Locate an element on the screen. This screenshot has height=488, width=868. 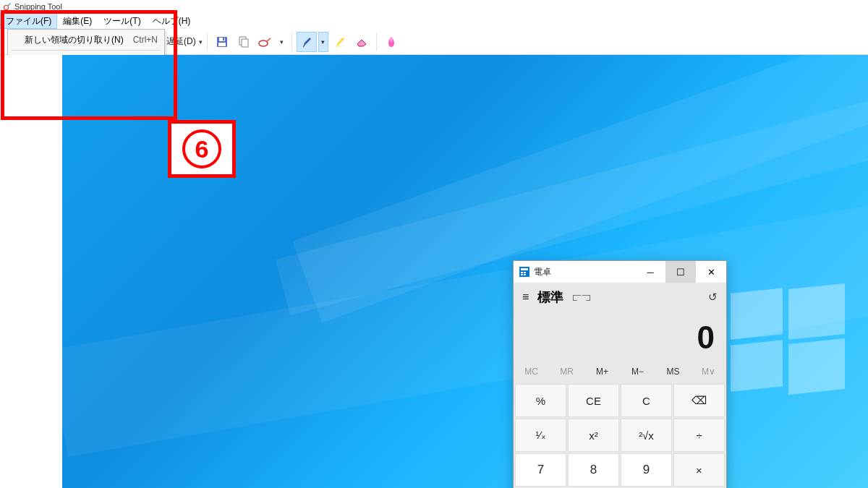
windows-logo is located at coordinates (788, 341).